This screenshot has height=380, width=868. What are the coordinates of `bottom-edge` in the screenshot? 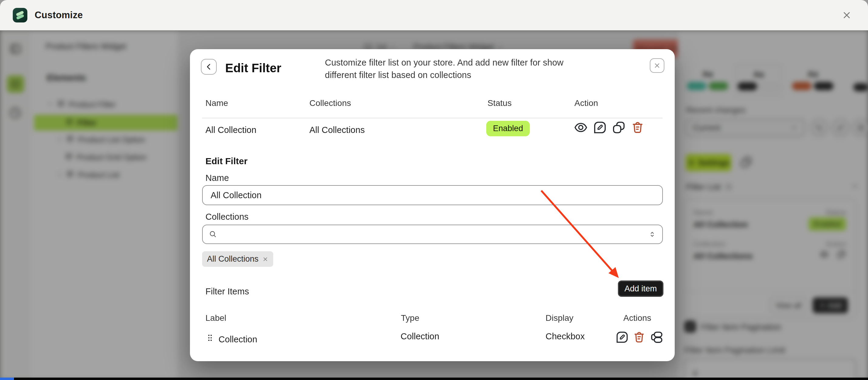 It's located at (434, 379).